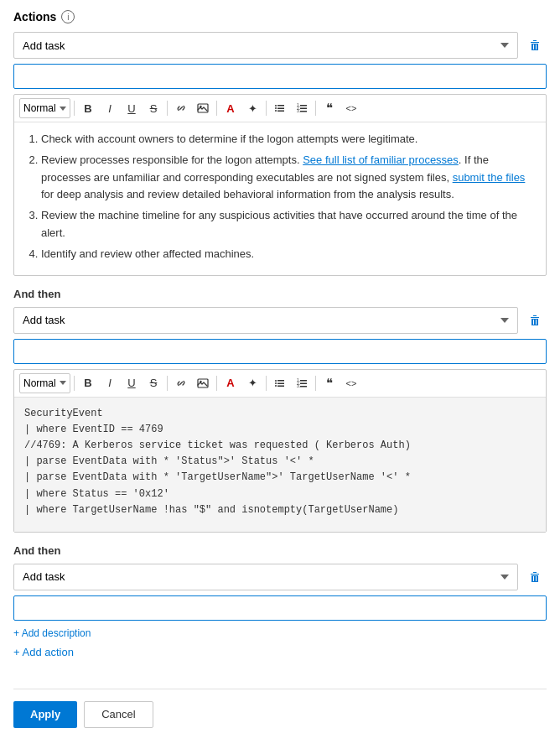  I want to click on add-action-link: + Add action, so click(44, 653).